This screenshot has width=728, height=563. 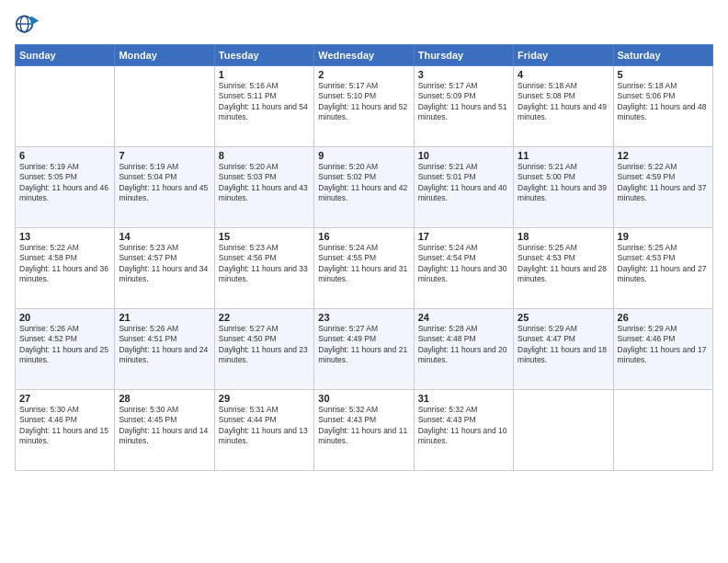 What do you see at coordinates (265, 317) in the screenshot?
I see `day-number: 22` at bounding box center [265, 317].